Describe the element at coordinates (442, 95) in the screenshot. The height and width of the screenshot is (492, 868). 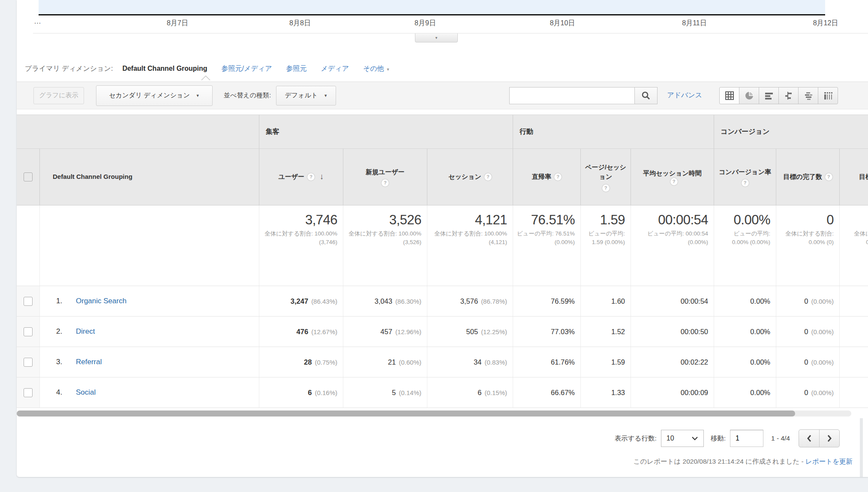
I see `table-toolbar: グラフに表示 セカンダリ ディメンション ▼ 並べ替えの種類: デフォルト ▼ …` at that location.